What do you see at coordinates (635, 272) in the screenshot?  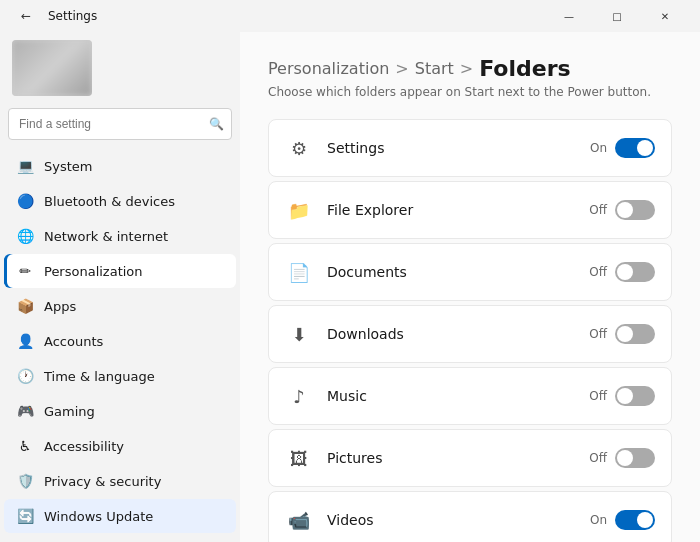 I see `toggle-documents` at bounding box center [635, 272].